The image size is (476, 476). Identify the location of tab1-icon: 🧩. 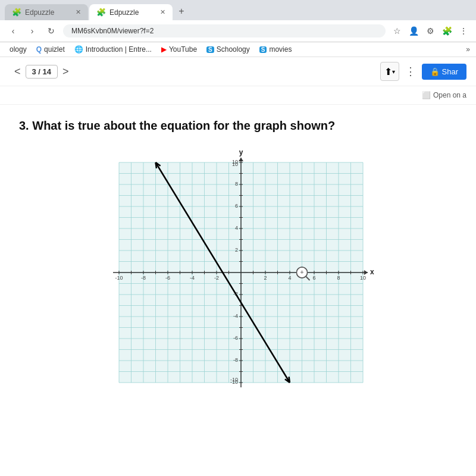
(17, 12).